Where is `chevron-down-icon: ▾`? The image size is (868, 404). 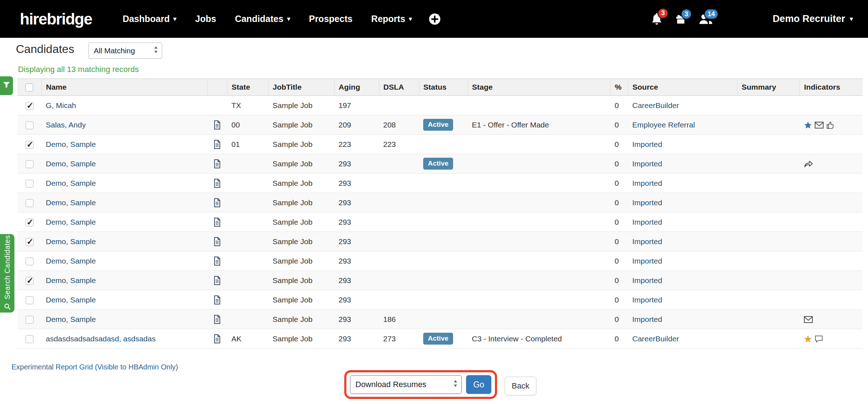
chevron-down-icon: ▾ is located at coordinates (410, 19).